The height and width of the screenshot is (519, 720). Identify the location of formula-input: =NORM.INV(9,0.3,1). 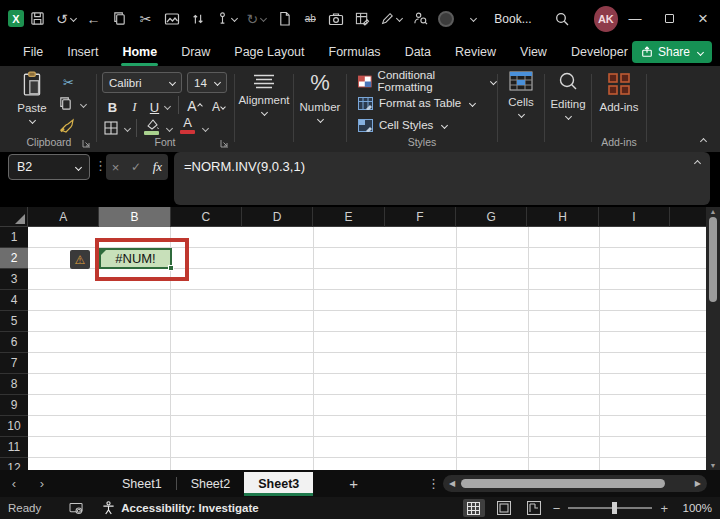
(442, 178).